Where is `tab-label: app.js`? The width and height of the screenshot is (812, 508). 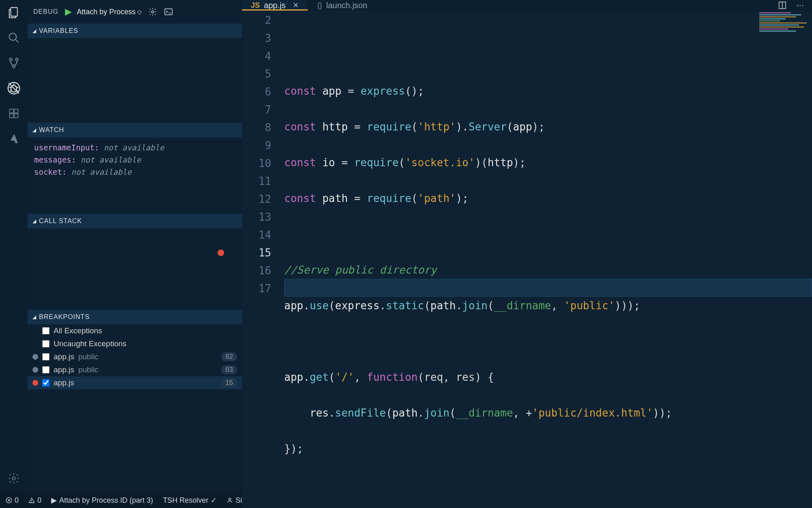 tab-label: app.js is located at coordinates (274, 6).